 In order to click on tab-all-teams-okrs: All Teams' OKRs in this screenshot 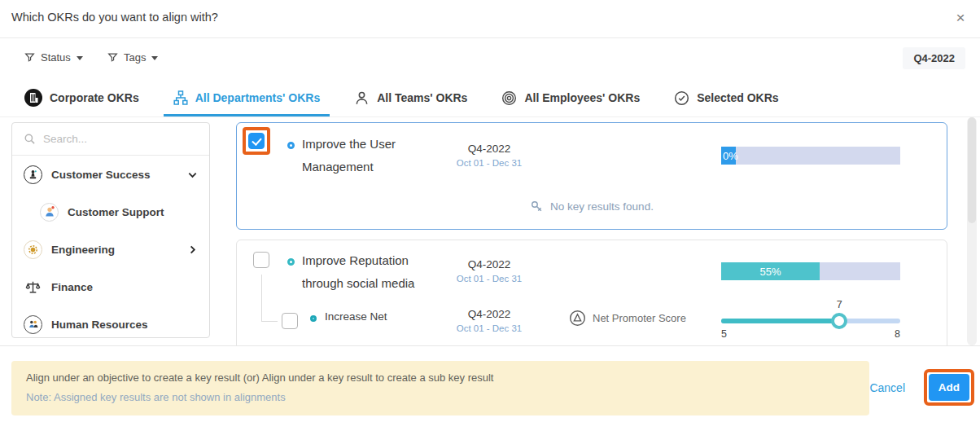, I will do `click(410, 98)`.